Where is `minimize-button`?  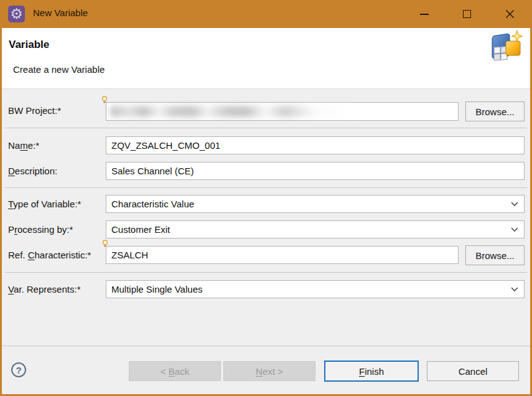 minimize-button is located at coordinates (424, 14).